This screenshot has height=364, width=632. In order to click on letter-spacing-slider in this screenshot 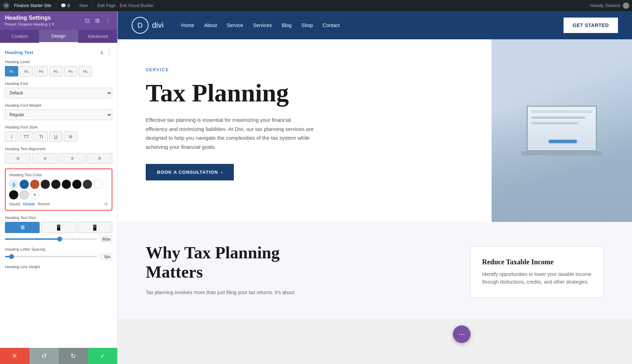, I will do `click(51, 257)`.